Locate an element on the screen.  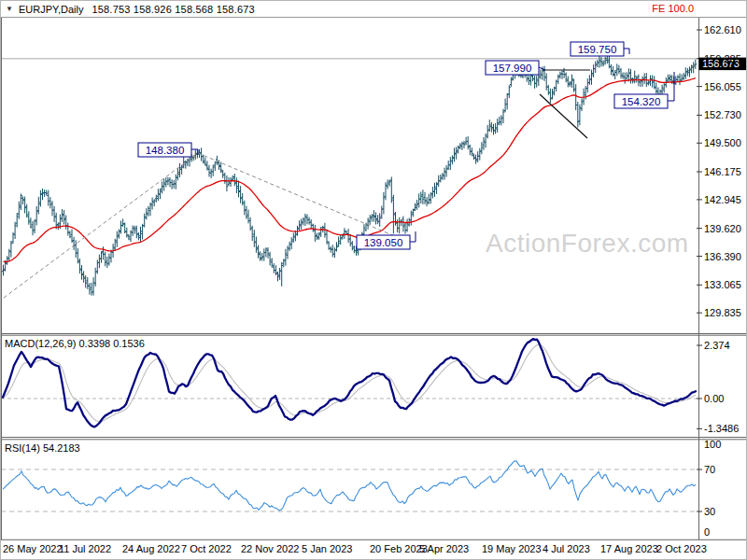
price-axis-tick: 136.390 is located at coordinates (723, 257).